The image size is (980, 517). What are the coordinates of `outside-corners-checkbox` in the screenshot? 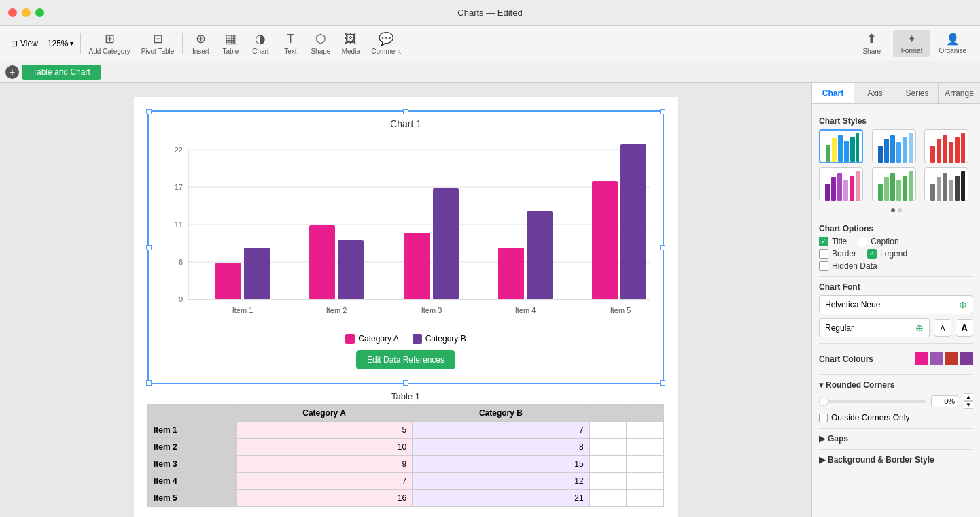 It's located at (824, 418).